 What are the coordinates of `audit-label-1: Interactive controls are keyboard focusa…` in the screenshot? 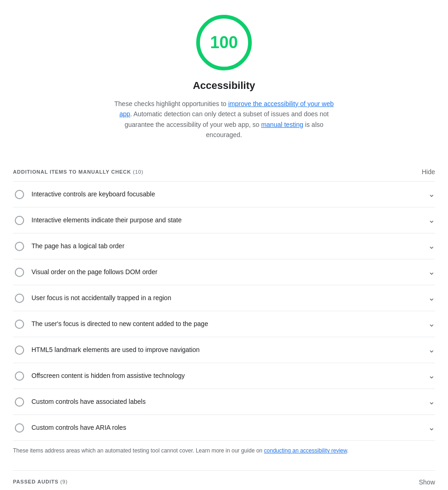 It's located at (228, 195).